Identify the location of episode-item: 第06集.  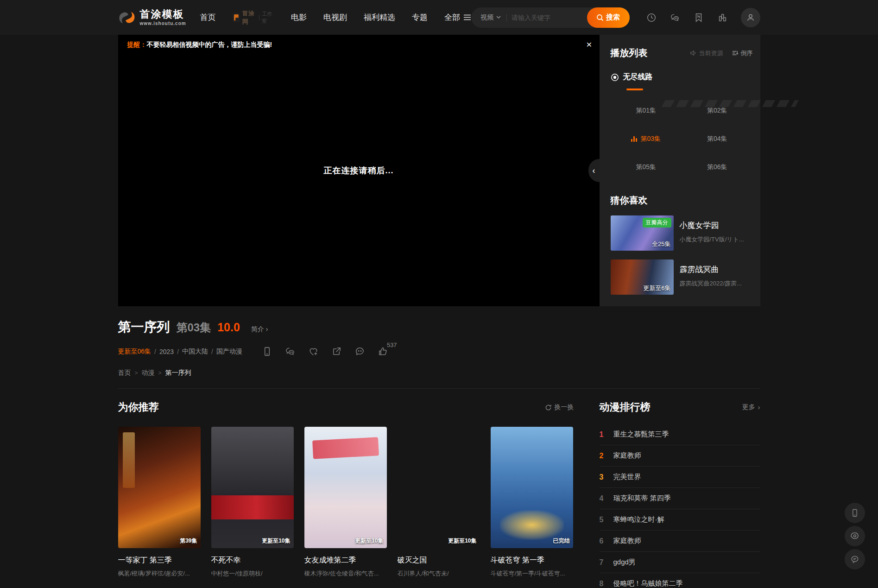
(717, 167).